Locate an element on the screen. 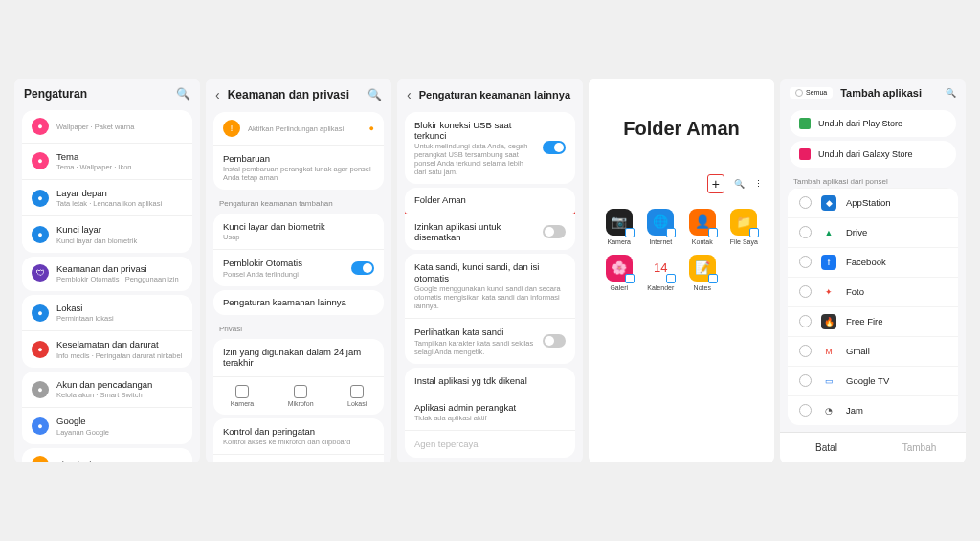 This screenshot has width=980, height=541. list-row: Aplikasi admin perangkatTidak ada aplika… is located at coordinates (490, 412).